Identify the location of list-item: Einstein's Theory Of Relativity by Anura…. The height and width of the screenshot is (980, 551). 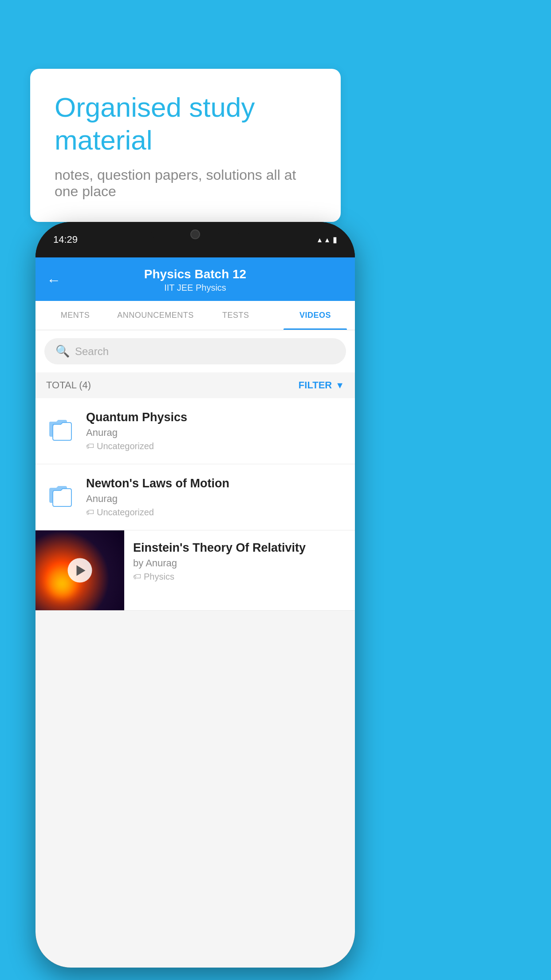
(195, 571).